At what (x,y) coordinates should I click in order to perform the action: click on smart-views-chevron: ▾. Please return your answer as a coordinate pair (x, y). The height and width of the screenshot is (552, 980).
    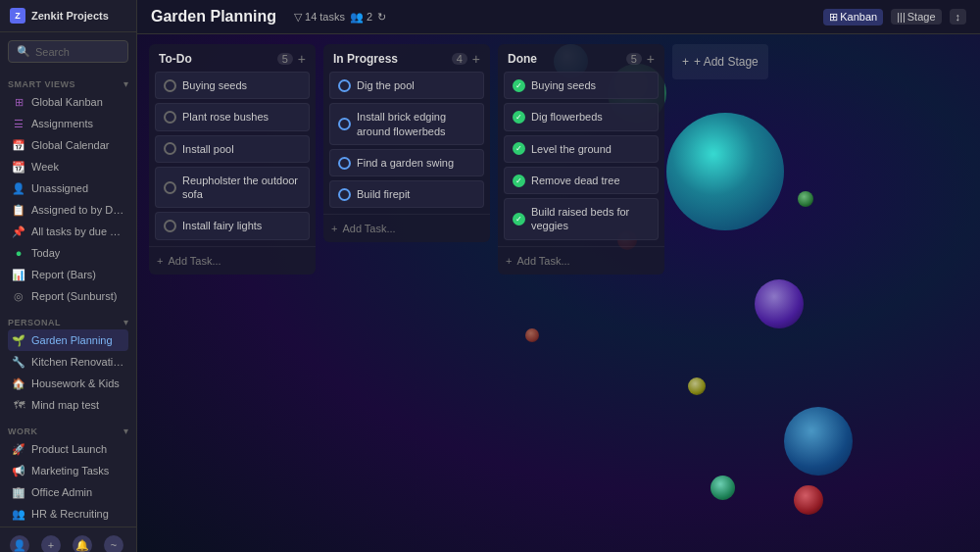
    Looking at the image, I should click on (125, 84).